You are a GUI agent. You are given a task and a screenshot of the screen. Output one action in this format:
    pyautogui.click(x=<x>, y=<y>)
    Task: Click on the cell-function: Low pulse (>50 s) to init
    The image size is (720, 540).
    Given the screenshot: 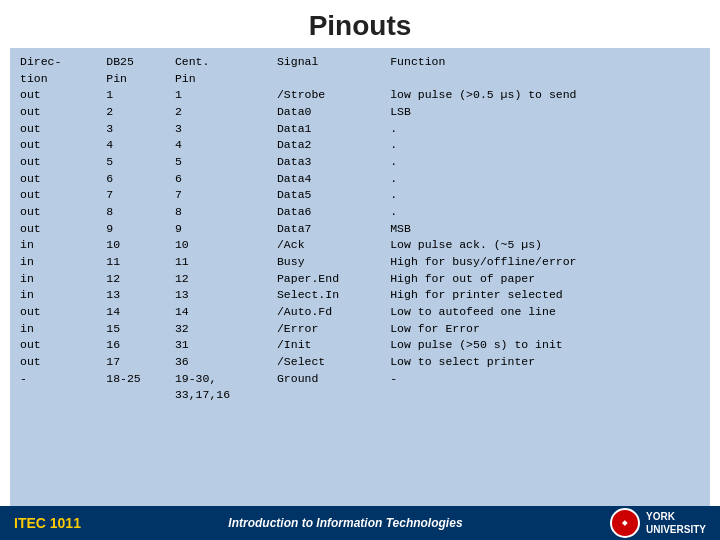 What is the action you would take?
    pyautogui.click(x=545, y=346)
    